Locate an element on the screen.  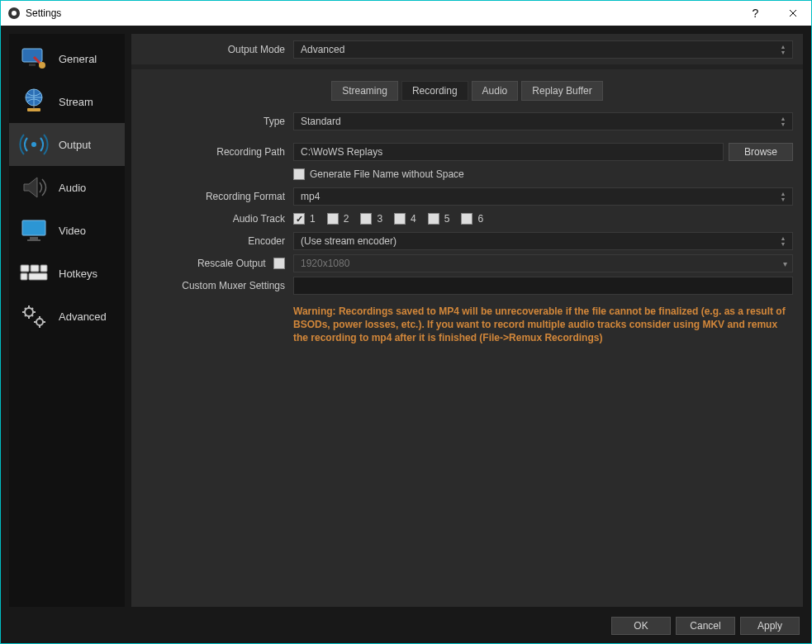
window-title: Settings is located at coordinates (43, 13).